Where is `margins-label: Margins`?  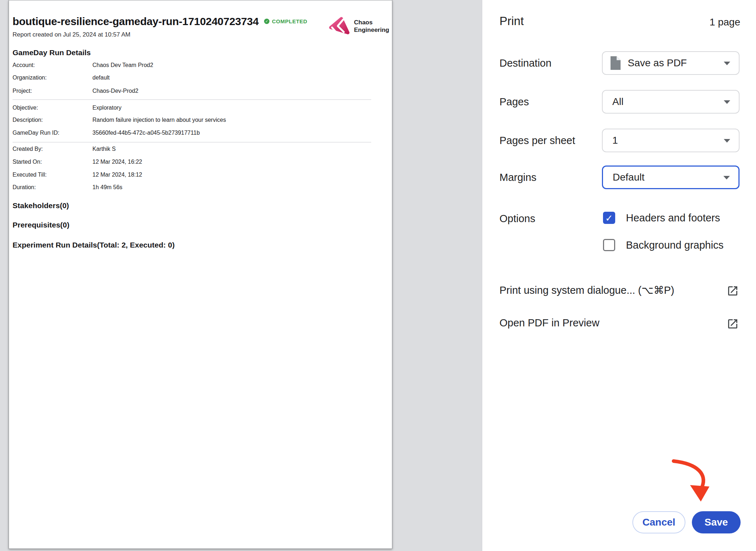 margins-label: Margins is located at coordinates (518, 178).